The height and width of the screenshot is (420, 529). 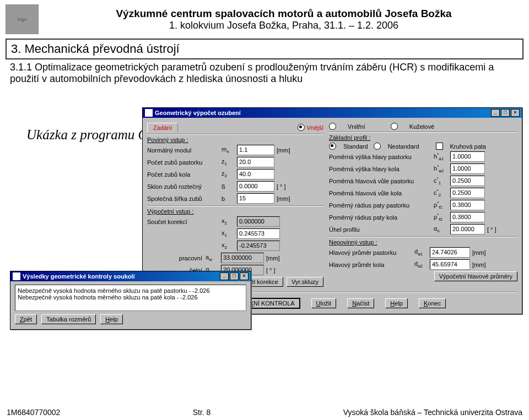 What do you see at coordinates (264, 412) in the screenshot?
I see `page-footer: 1M6840770002 Str. 8 Vysoká škola báňská …` at bounding box center [264, 412].